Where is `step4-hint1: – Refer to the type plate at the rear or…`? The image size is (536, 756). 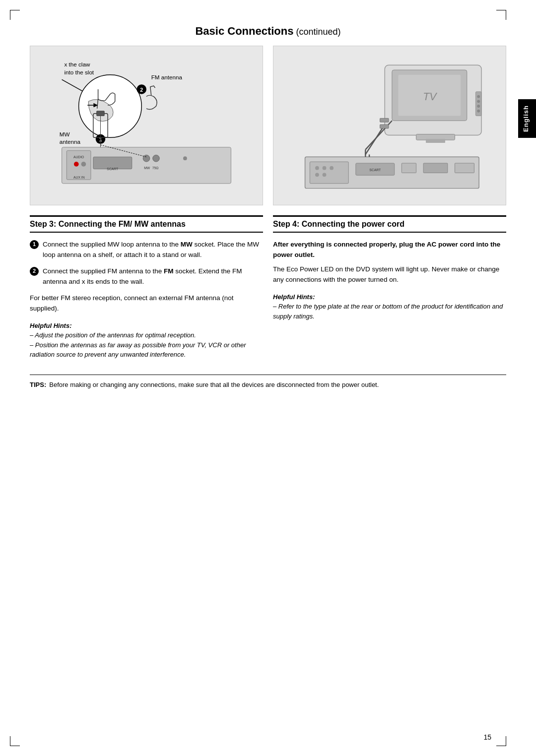
step4-hint1: – Refer to the type plate at the rear or… is located at coordinates (388, 312).